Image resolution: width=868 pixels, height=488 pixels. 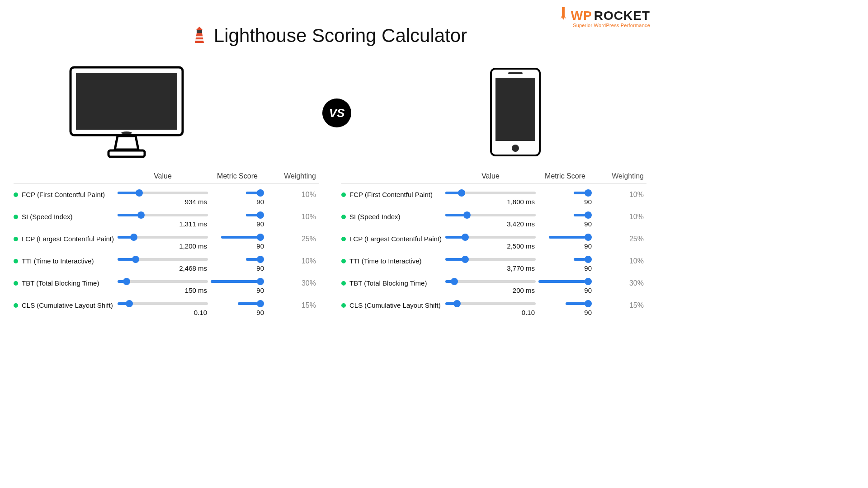 I want to click on metric-label: FCP (First Contentful Paint), so click(x=63, y=194).